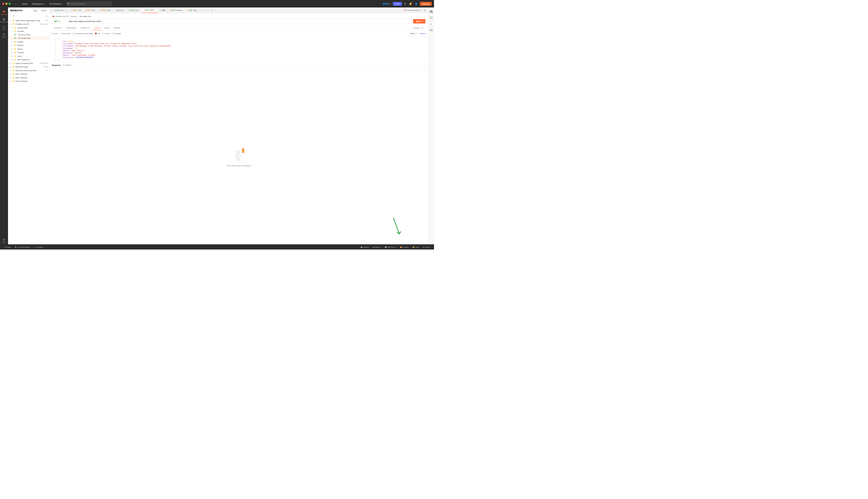 This screenshot has width=868, height=499. I want to click on folder-users: 📁 Users, so click(29, 56).